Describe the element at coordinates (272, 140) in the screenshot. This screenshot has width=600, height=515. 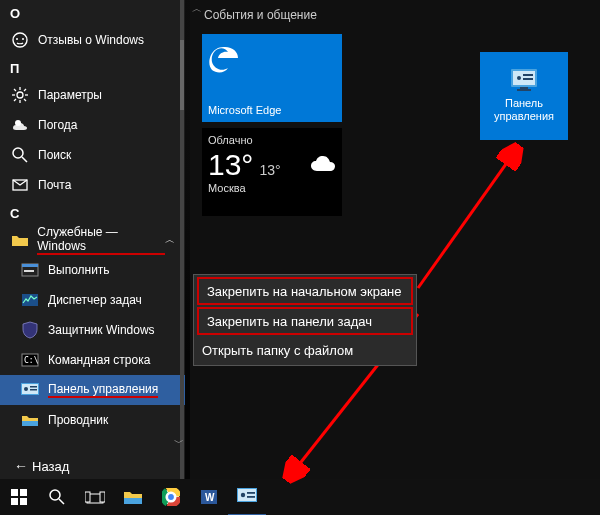
I see `weather-condition: Облачно` at that location.